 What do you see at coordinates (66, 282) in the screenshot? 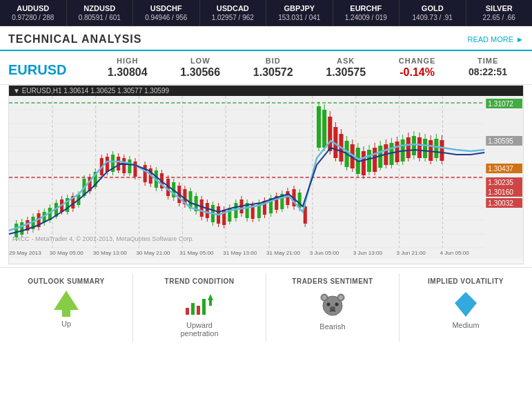
I see `outlook-header: OUTLOOK SUMMARY` at bounding box center [66, 282].